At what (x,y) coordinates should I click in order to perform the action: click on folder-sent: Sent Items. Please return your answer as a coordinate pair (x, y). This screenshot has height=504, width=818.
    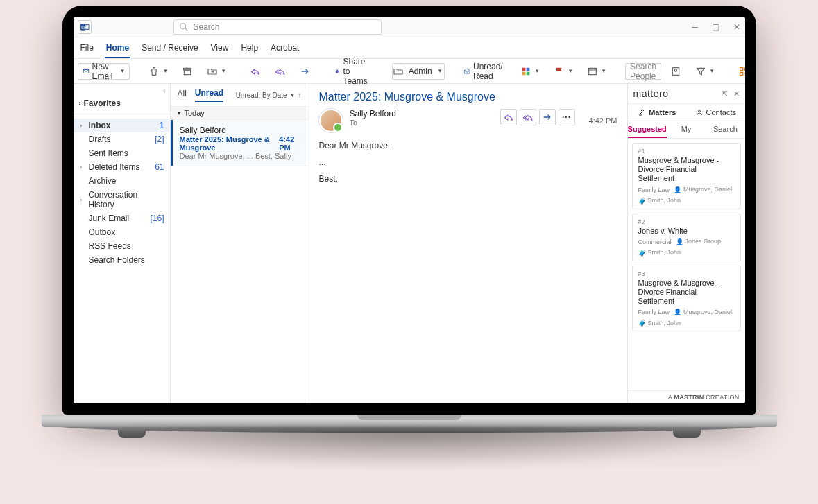
    Looking at the image, I should click on (122, 153).